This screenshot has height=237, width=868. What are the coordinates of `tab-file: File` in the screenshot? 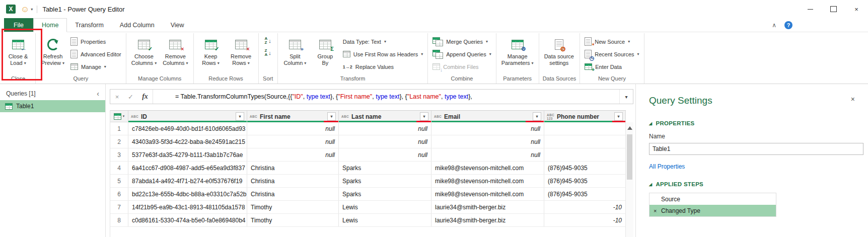 It's located at (19, 25).